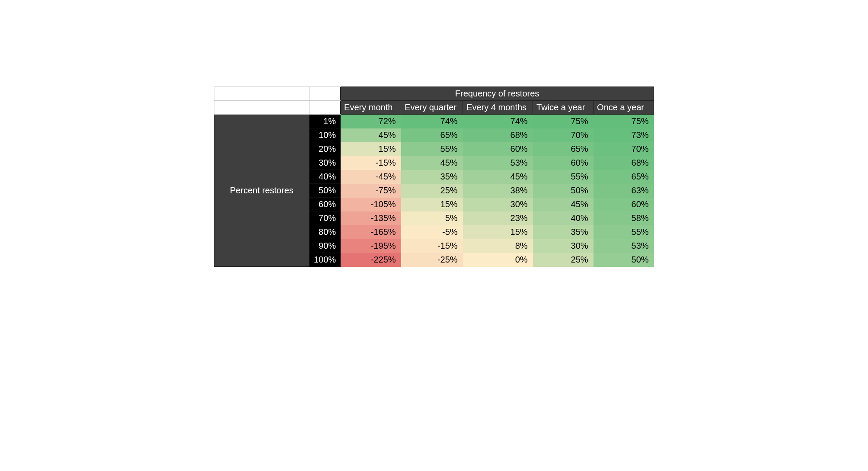 The width and height of the screenshot is (868, 471). I want to click on row-header: 50%, so click(325, 191).